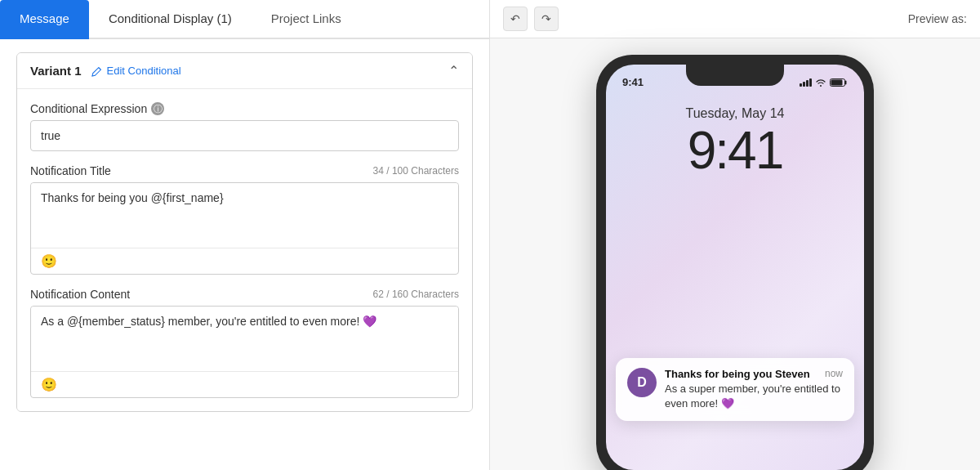  Describe the element at coordinates (245, 109) in the screenshot. I see `conditional-expression-label-row: Conditional Expression ⓘ` at that location.